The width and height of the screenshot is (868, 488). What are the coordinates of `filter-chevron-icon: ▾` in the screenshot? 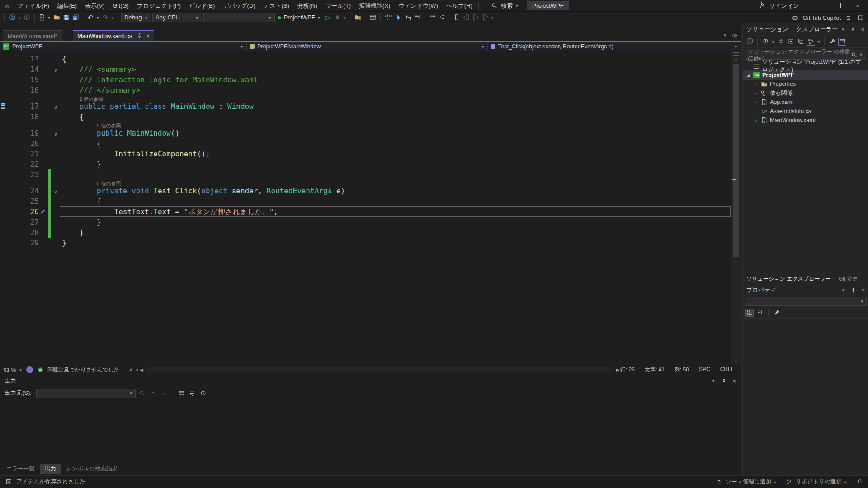 It's located at (773, 42).